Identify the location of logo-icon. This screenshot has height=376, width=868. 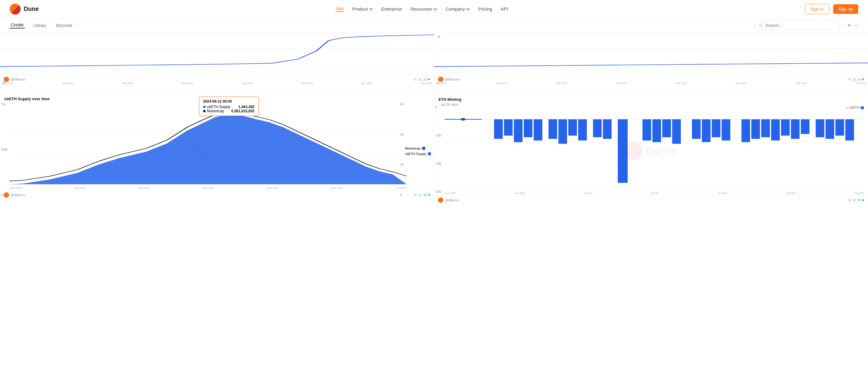
(15, 9).